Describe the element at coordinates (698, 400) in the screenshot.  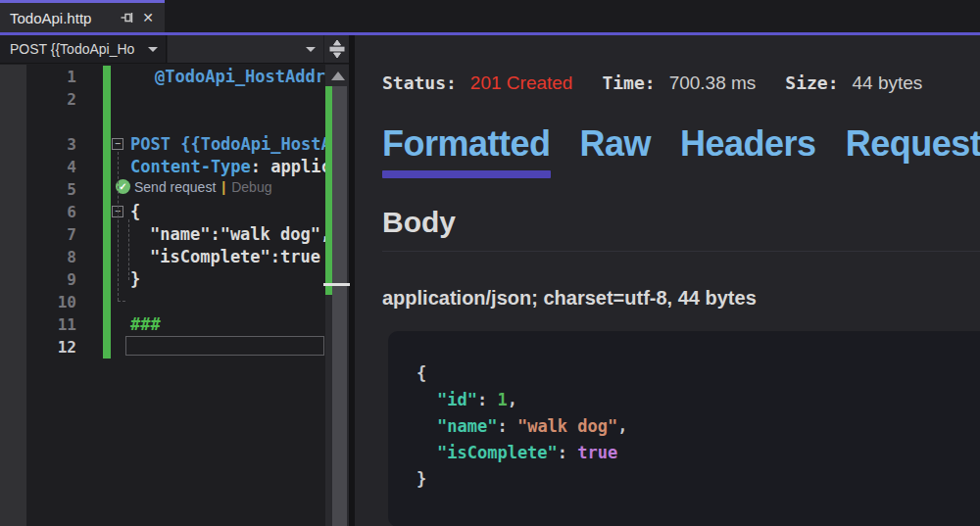
I see `json-line: "id": 1,` at that location.